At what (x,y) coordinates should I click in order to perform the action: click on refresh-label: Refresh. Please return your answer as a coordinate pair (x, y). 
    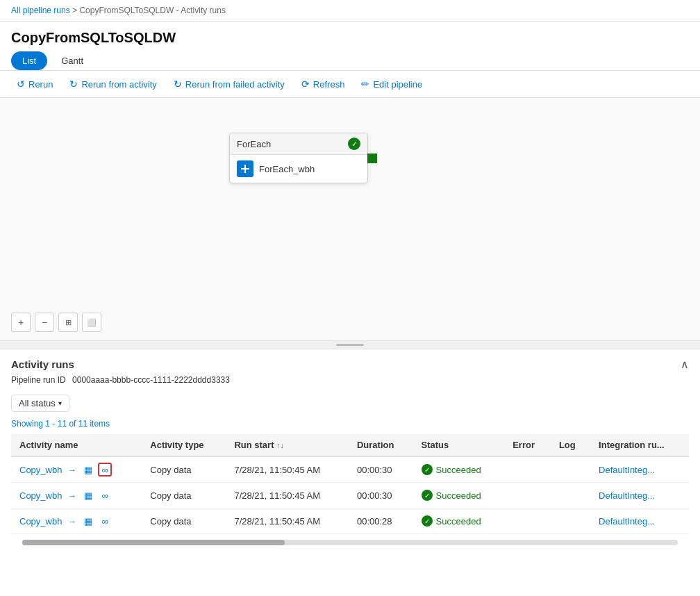
    Looking at the image, I should click on (329, 85).